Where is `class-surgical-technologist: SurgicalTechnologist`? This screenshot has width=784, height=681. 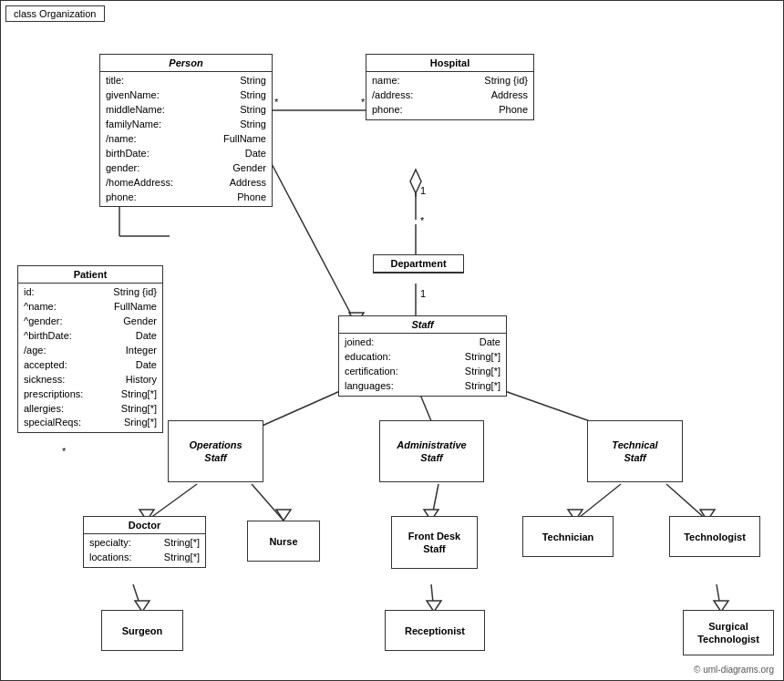
class-surgical-technologist: SurgicalTechnologist is located at coordinates (728, 633).